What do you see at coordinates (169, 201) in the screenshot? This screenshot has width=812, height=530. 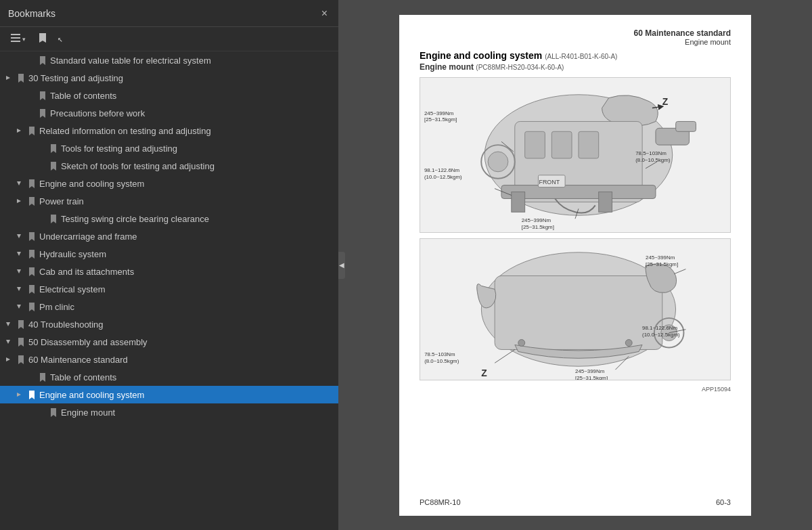 I see `tree-item-power-train: Power train` at bounding box center [169, 201].